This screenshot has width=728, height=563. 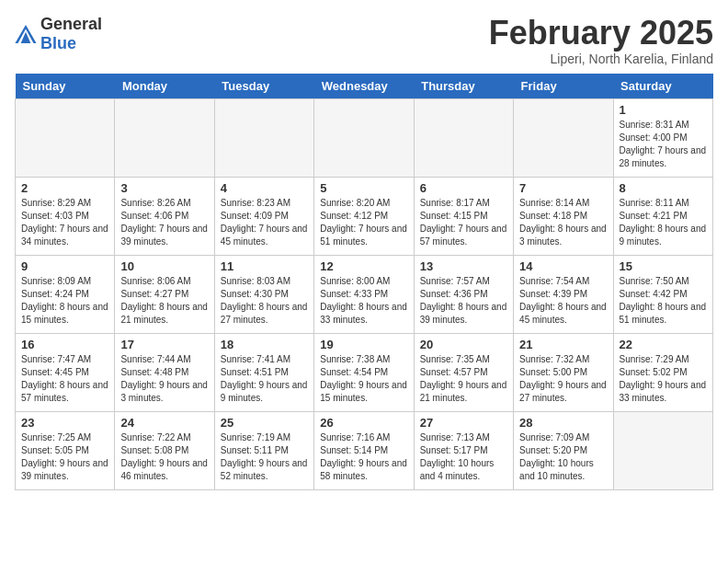 I want to click on day-number: 14, so click(x=563, y=267).